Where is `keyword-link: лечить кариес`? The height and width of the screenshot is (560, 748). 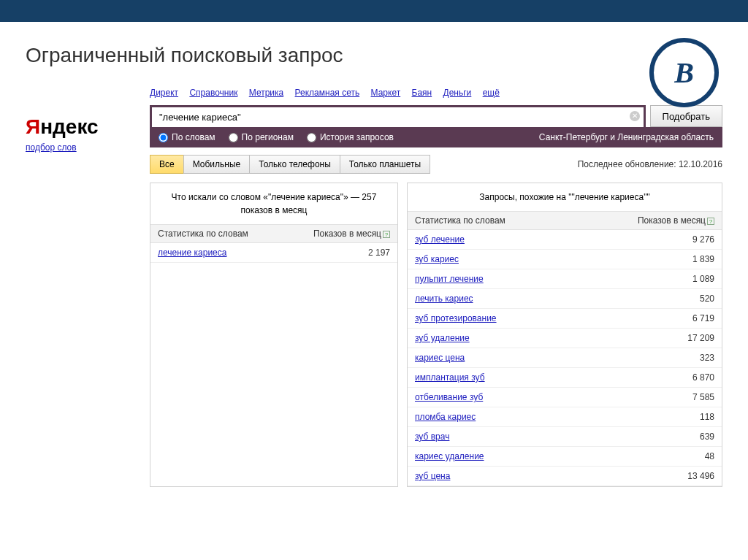
keyword-link: лечить кариес is located at coordinates (444, 299).